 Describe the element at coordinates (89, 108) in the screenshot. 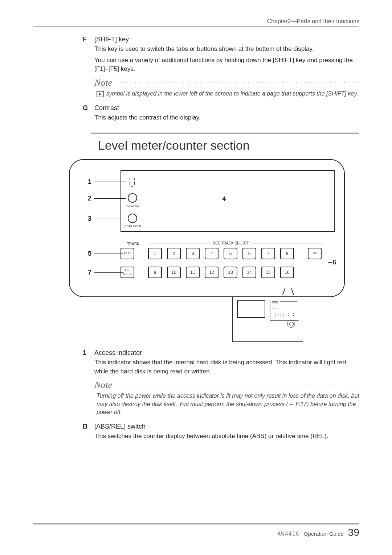

I see `item-G-letter: G` at that location.